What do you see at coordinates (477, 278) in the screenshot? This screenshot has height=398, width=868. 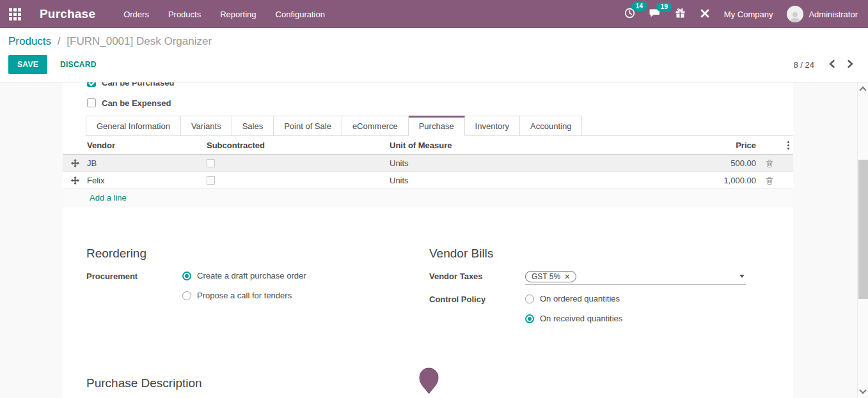 I see `vendor-taxes-label: Vendor Taxes` at bounding box center [477, 278].